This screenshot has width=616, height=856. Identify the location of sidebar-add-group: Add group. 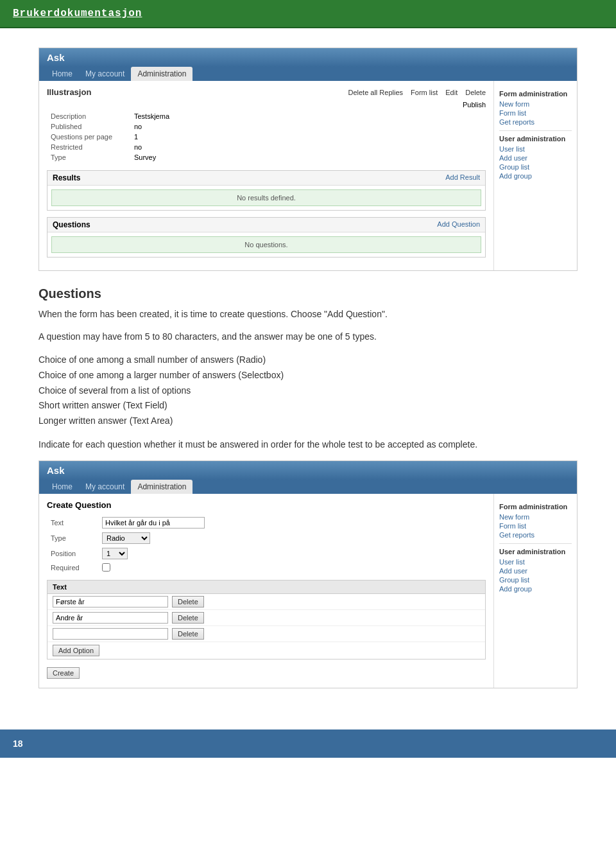
(535, 176).